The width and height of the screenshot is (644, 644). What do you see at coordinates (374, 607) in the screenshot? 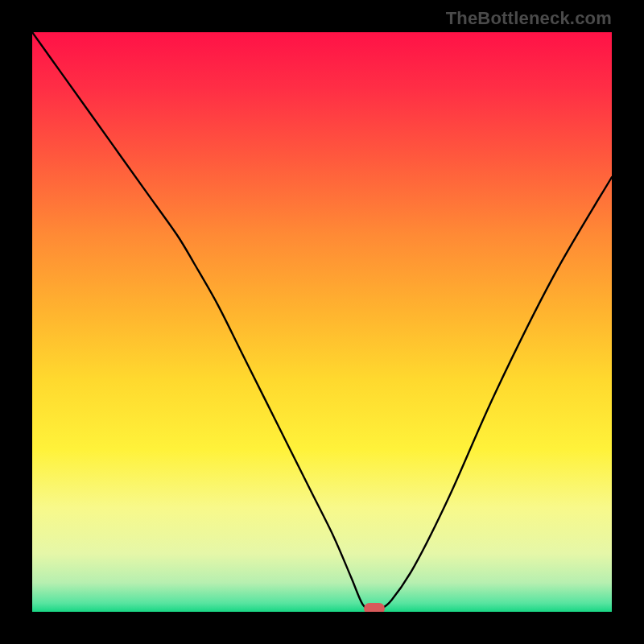
I see `minimum-marker` at bounding box center [374, 607].